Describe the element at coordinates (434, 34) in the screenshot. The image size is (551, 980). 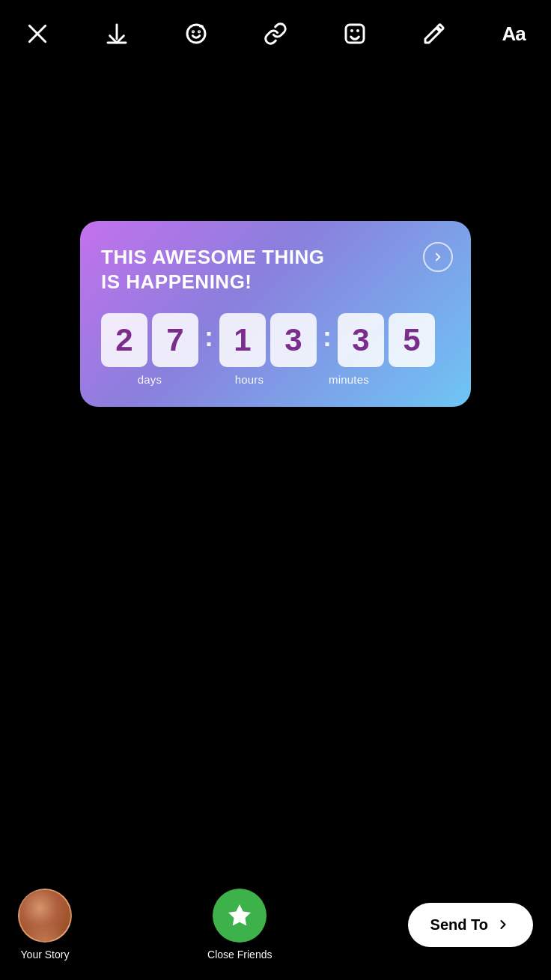
I see `draw-button` at that location.